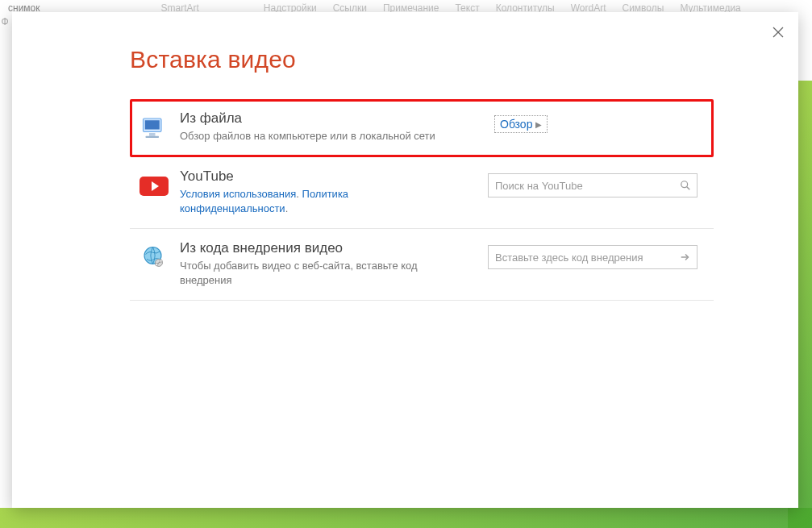 This screenshot has height=528, width=812. What do you see at coordinates (317, 118) in the screenshot?
I see `source-from-file-title: Из файла` at bounding box center [317, 118].